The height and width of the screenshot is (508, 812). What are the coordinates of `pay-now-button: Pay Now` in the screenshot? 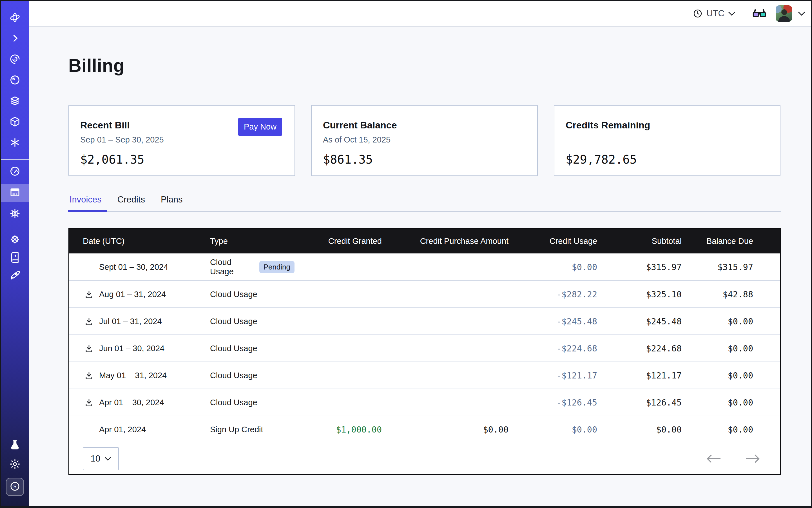 It's located at (260, 127).